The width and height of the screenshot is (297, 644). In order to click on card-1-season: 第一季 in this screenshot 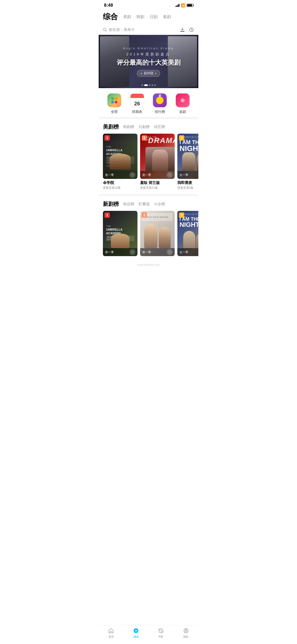, I will do `click(110, 175)`.